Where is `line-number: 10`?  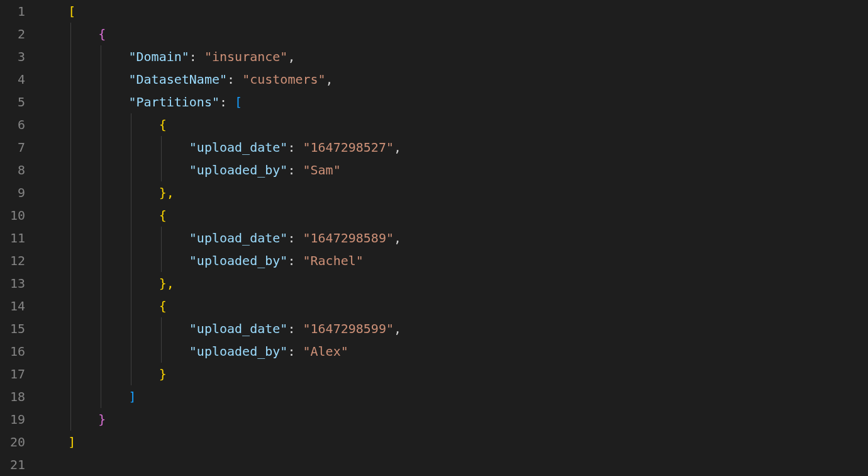 line-number: 10 is located at coordinates (13, 215).